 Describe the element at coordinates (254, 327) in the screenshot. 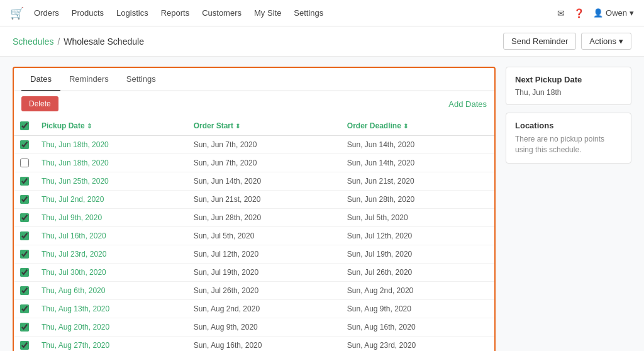

I see `table-row: Thu, Aug 20th, 2020Sun, Aug 9th, 2020Sun…` at that location.